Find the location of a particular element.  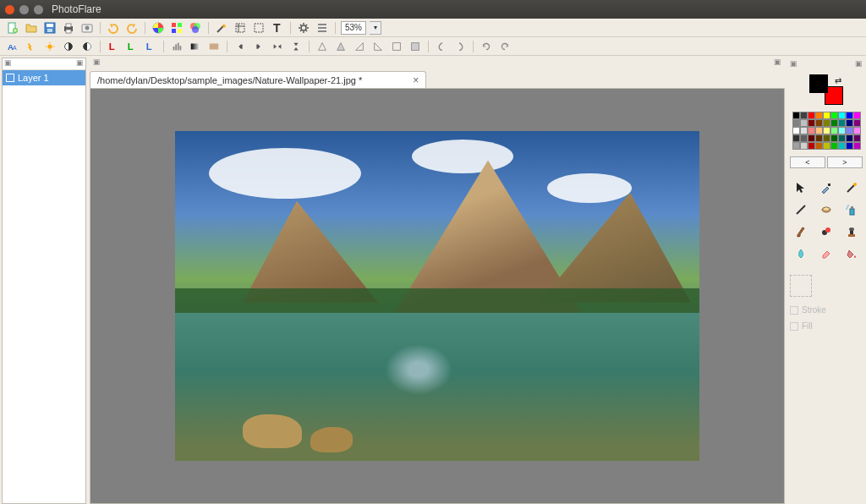

deform4-button is located at coordinates (378, 47).